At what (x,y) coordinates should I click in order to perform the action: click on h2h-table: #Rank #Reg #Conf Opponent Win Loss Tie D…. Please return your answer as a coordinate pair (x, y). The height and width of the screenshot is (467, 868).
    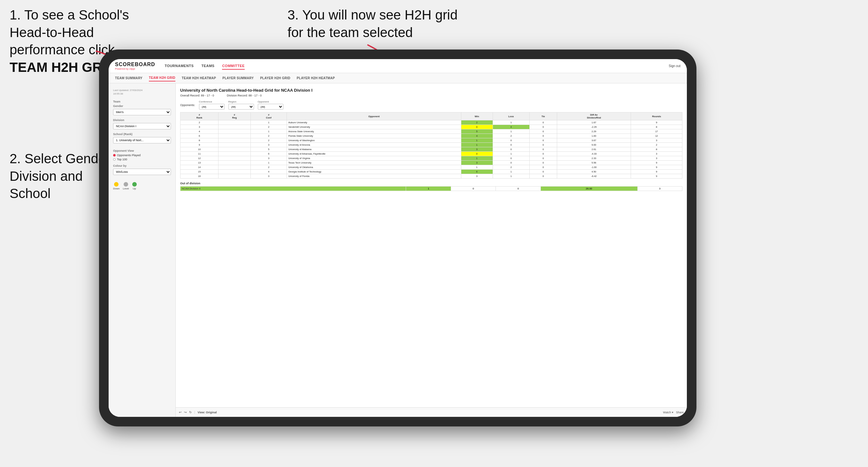
    Looking at the image, I should click on (431, 146).